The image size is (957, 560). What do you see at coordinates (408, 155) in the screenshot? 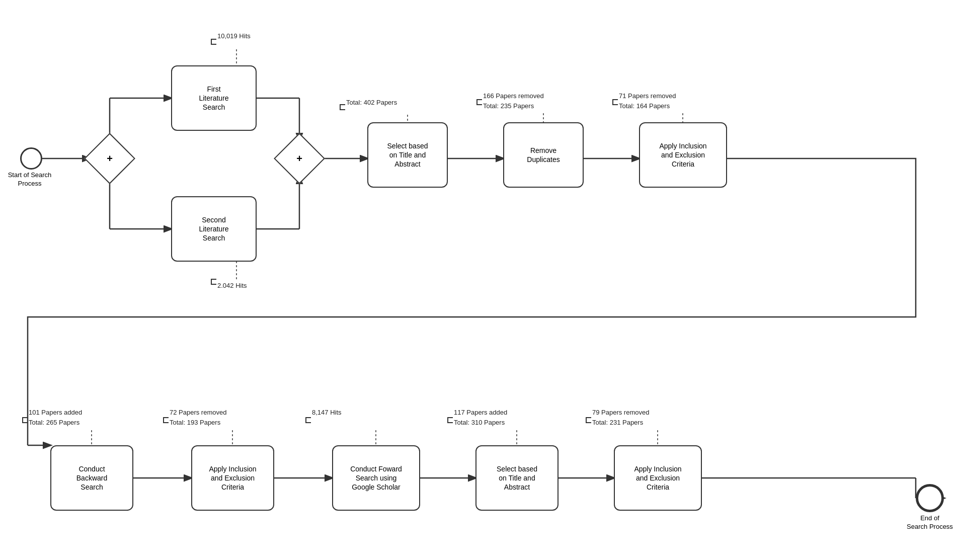
I see `select-title-abstract-1: Select basedon Title andAbstract` at bounding box center [408, 155].